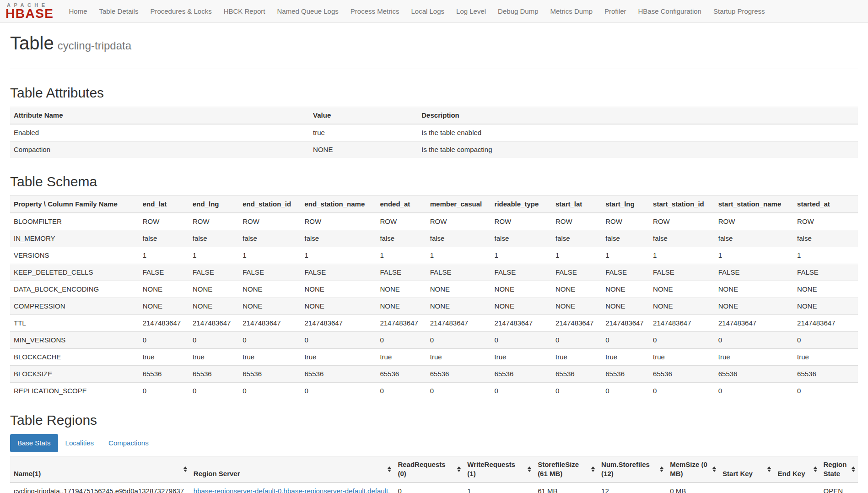 This screenshot has width=868, height=493. I want to click on schema-in-memory-end-lat: false, so click(164, 239).